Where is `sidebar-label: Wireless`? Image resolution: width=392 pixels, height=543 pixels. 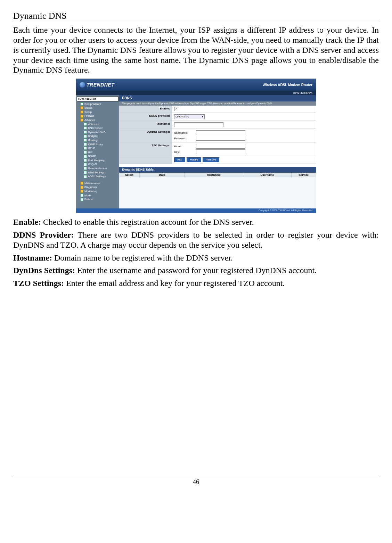 sidebar-label: Wireless is located at coordinates (93, 124).